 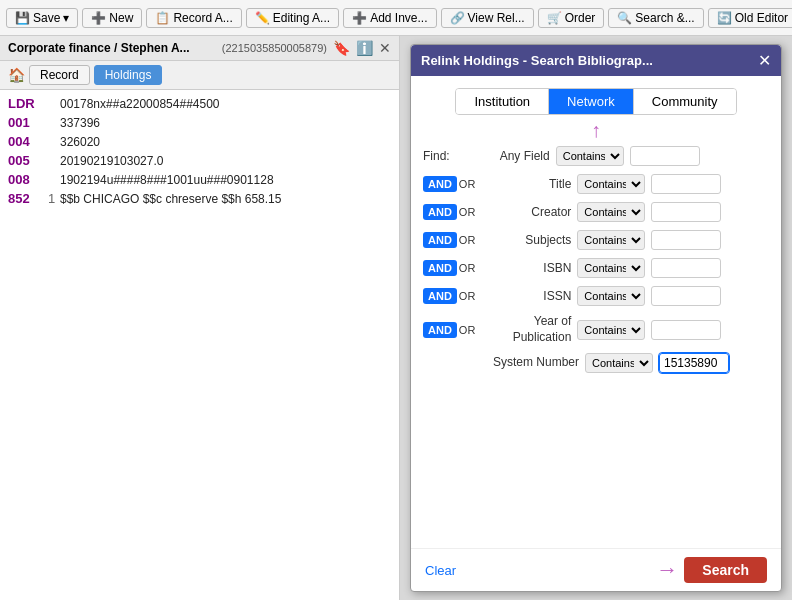 What do you see at coordinates (54, 198) in the screenshot?
I see `marc-ind: 1` at bounding box center [54, 198].